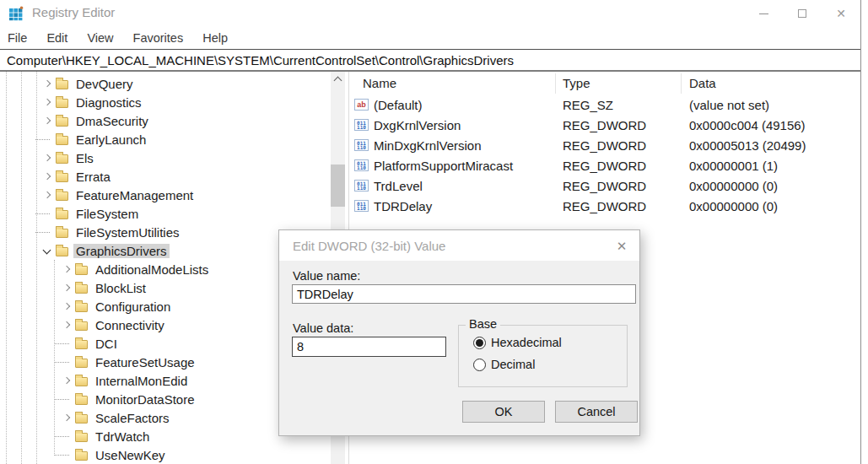  I want to click on list-row: TDRDelay REG_DWORD 0x00000000 (0), so click(606, 207).